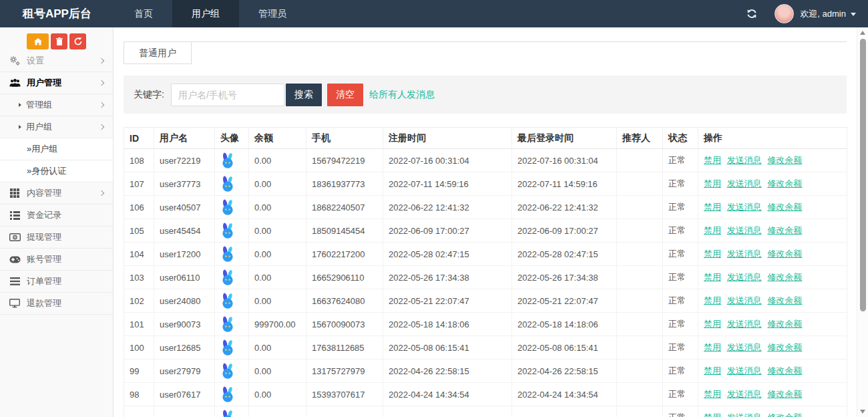  Describe the element at coordinates (853, 15) in the screenshot. I see `chevron-down-icon` at that location.